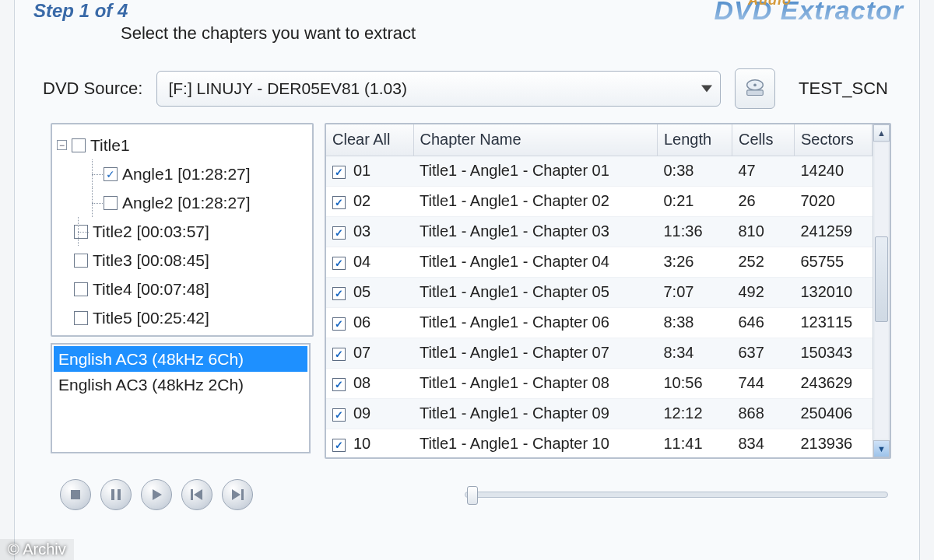 The width and height of the screenshot is (934, 560). What do you see at coordinates (182, 174) in the screenshot?
I see `tree-node-angle1: ✓ Angle1 [01:28:27]` at bounding box center [182, 174].